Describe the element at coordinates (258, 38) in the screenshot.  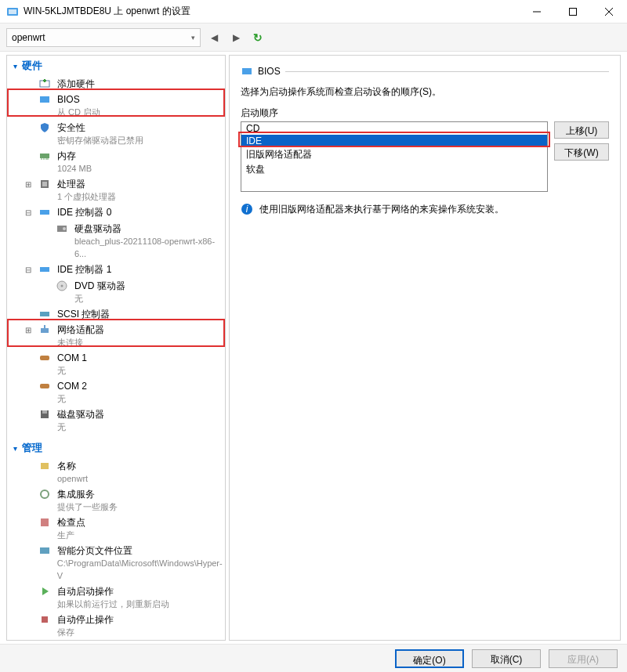
I see `refresh-button: ↻` at that location.